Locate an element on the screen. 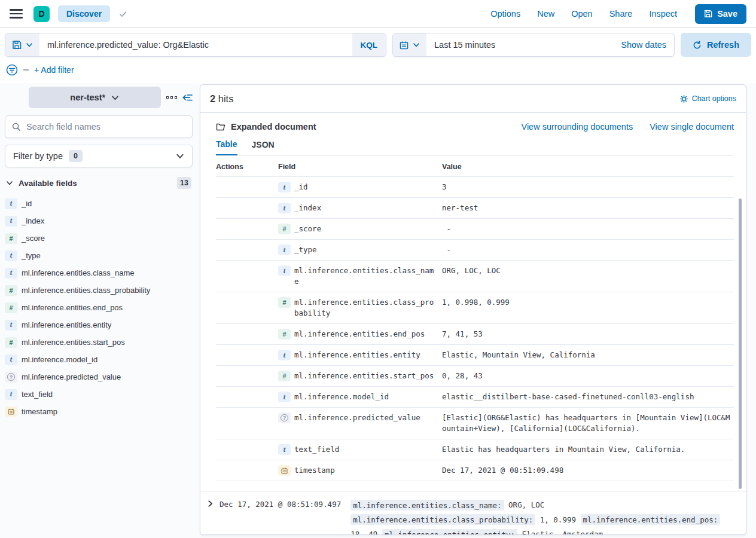  hits-label: hits is located at coordinates (226, 99).